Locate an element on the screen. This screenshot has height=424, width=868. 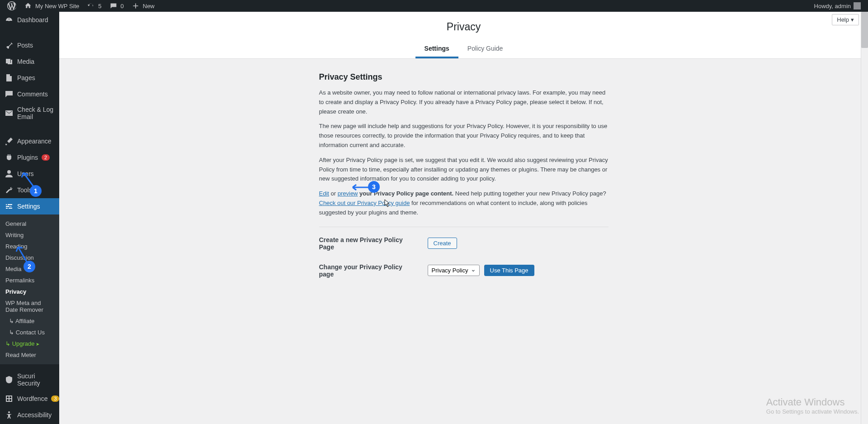
vertical-scrollbar is located at coordinates (864, 218).